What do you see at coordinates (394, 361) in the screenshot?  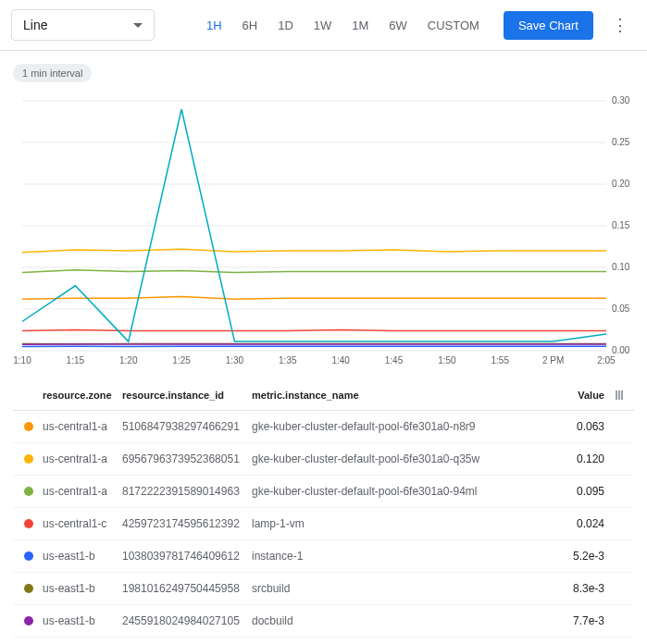 I see `svg-text: 1:45` at bounding box center [394, 361].